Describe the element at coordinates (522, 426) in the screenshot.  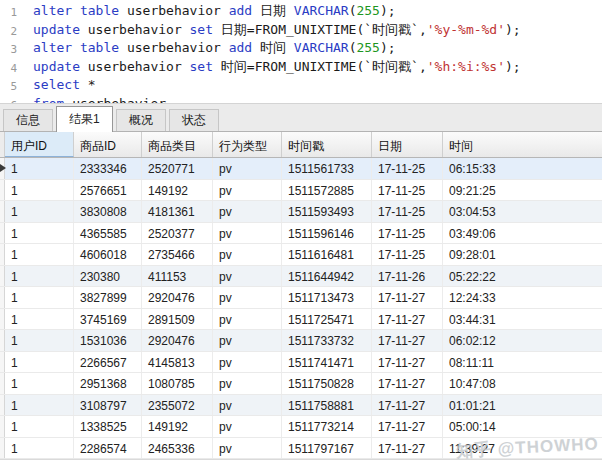
I see `cell: 05:00:14` at that location.